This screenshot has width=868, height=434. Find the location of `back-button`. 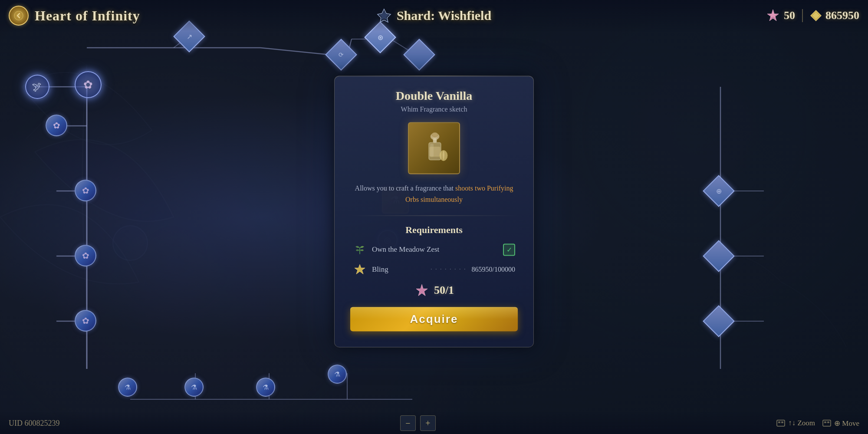

back-button is located at coordinates (19, 16).